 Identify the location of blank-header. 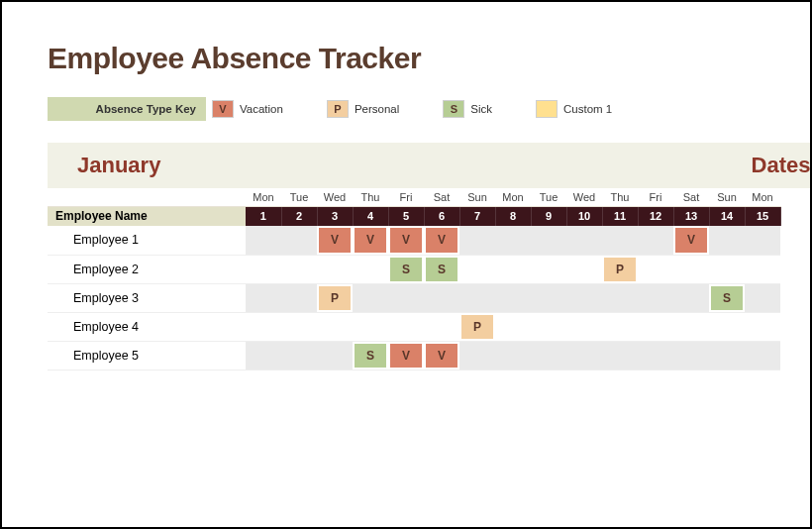
(147, 197).